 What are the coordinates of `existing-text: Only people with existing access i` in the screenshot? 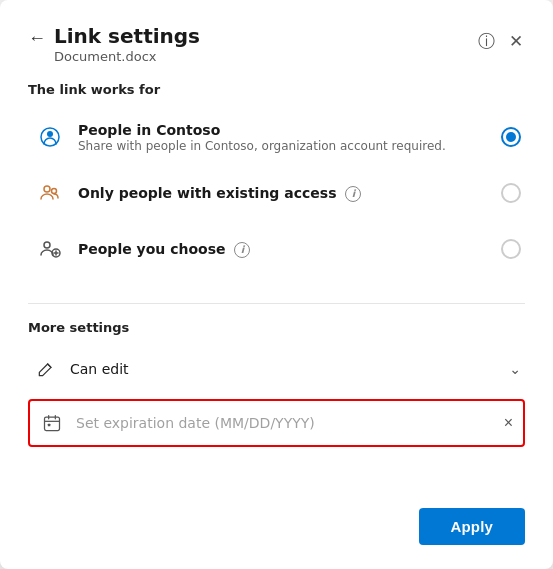 It's located at (286, 194).